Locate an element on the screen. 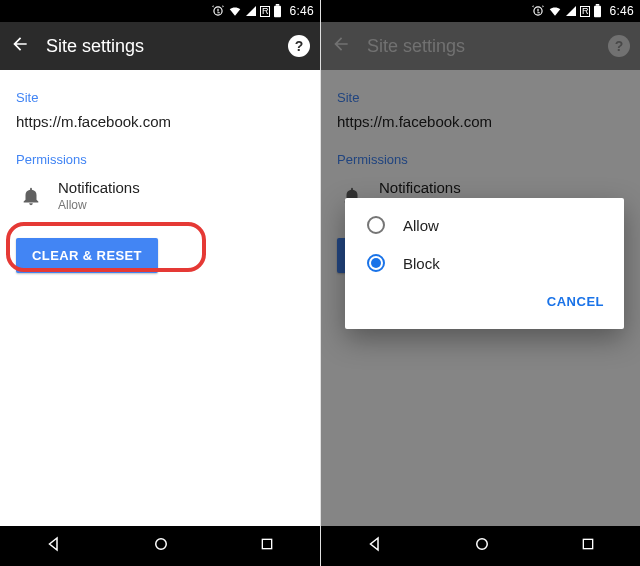  radio-allow-label: Allow is located at coordinates (421, 226).